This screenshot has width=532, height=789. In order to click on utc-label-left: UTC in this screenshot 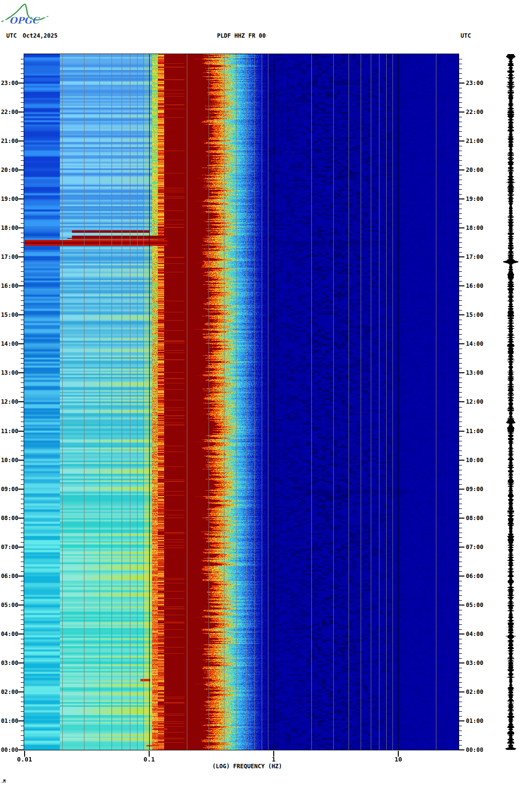, I will do `click(12, 36)`.